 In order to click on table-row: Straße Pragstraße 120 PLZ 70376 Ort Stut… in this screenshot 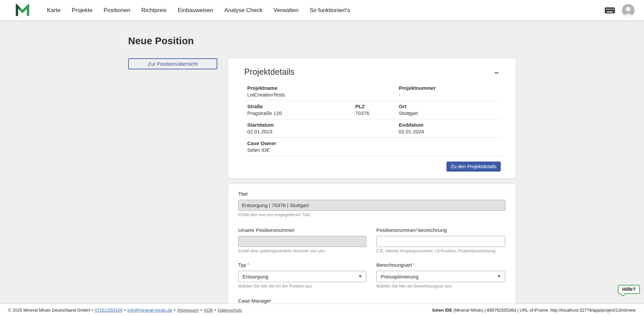, I will do `click(372, 110)`.